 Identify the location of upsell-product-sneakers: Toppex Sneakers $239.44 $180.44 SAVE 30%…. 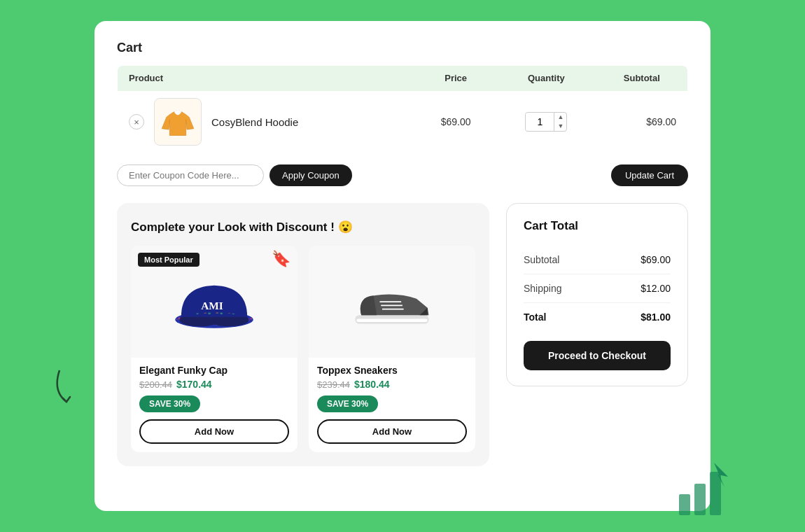
(392, 349).